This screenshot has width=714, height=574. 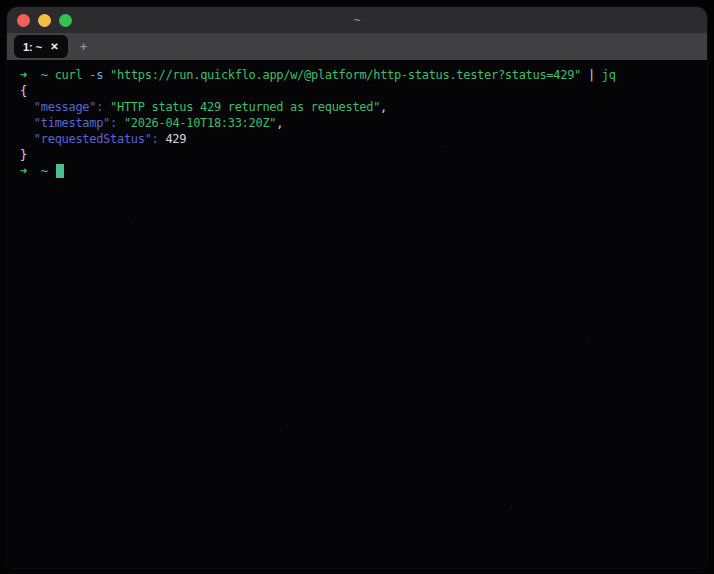 I want to click on terminal-line: {, so click(x=358, y=91).